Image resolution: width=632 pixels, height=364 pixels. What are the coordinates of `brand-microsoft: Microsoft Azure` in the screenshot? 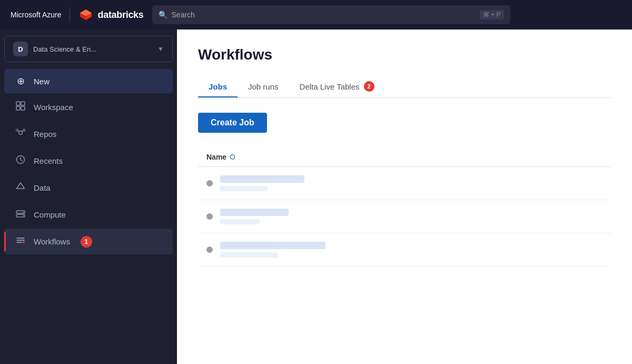 It's located at (36, 15).